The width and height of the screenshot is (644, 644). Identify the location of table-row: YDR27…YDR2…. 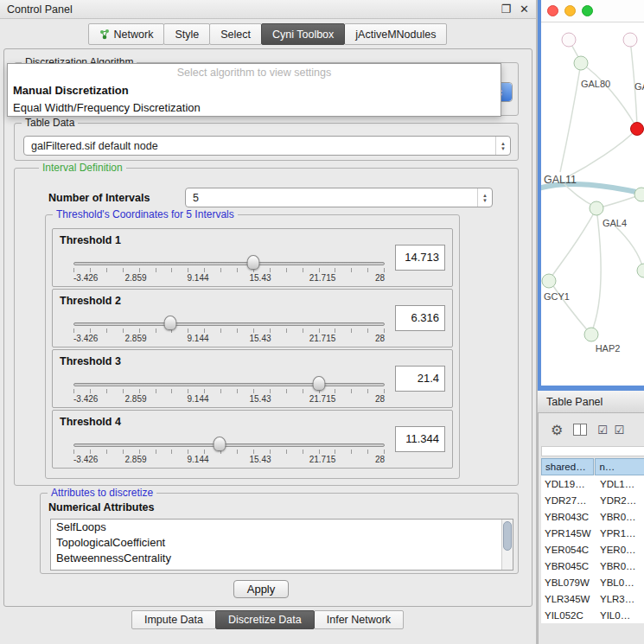
(593, 500).